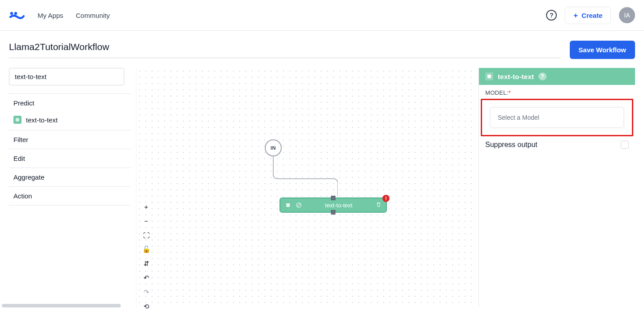  I want to click on model-label-text: MODEL:, so click(497, 93).